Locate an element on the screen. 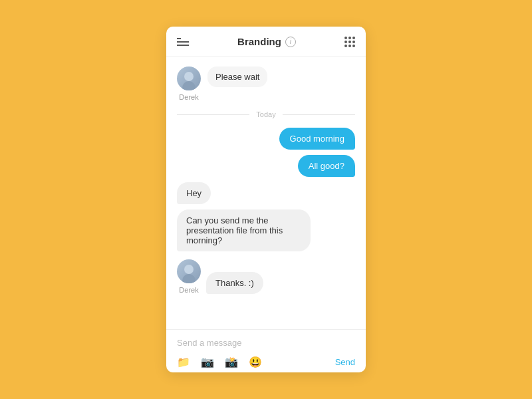  input-area: 📁 📷 📸 😃 Send is located at coordinates (266, 351).